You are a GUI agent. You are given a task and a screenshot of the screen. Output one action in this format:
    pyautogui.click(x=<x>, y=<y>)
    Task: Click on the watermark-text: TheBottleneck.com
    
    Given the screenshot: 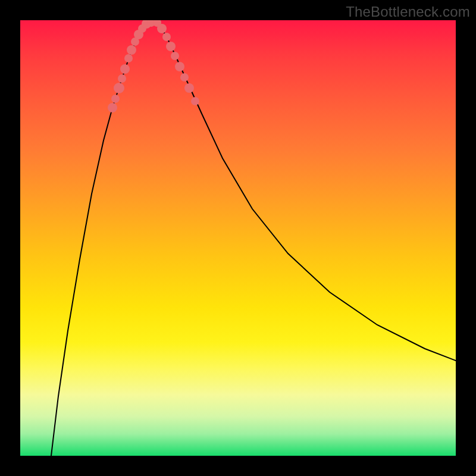 What is the action you would take?
    pyautogui.click(x=408, y=12)
    